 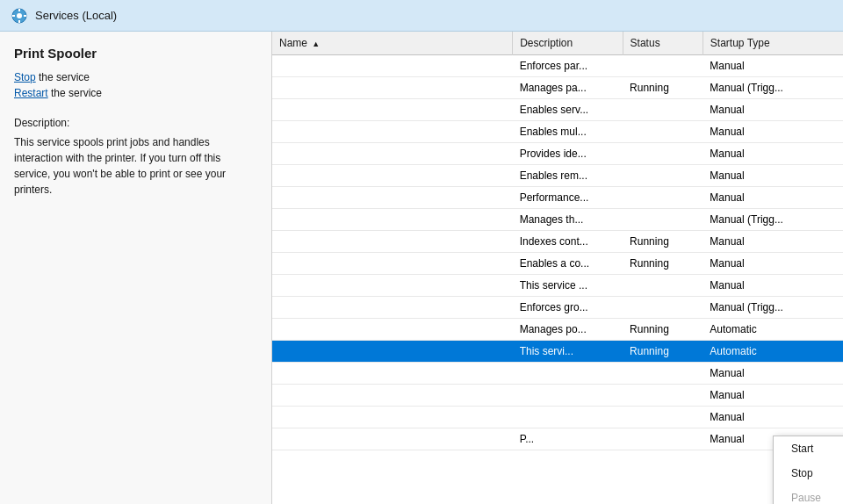 What do you see at coordinates (662, 44) in the screenshot?
I see `col-header-status: Status` at bounding box center [662, 44].